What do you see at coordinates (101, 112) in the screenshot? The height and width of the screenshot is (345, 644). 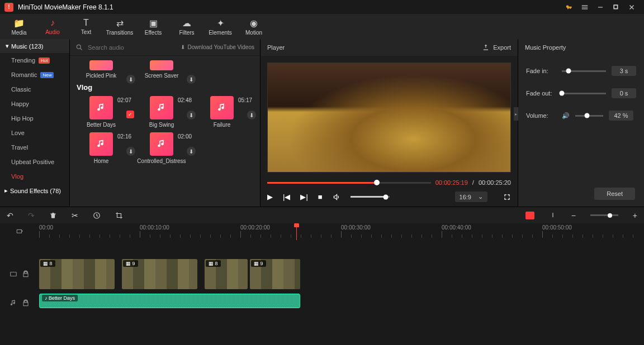 I see `audio-item: 02:07✓Better Days` at bounding box center [101, 112].